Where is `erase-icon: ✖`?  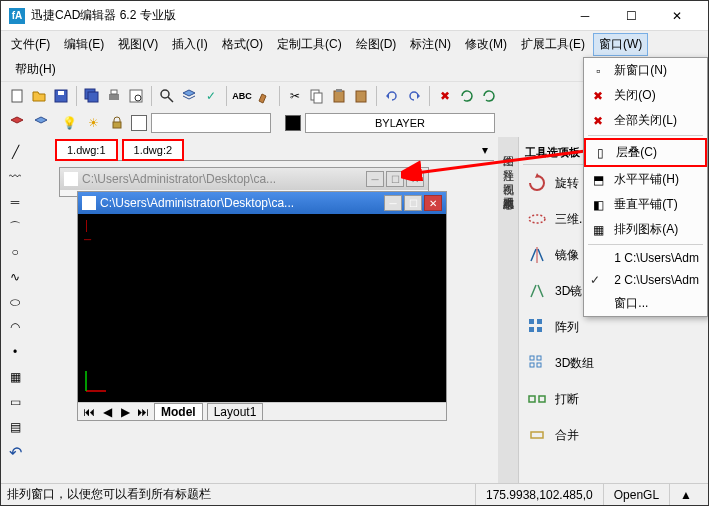 erase-icon: ✖ is located at coordinates (445, 96).